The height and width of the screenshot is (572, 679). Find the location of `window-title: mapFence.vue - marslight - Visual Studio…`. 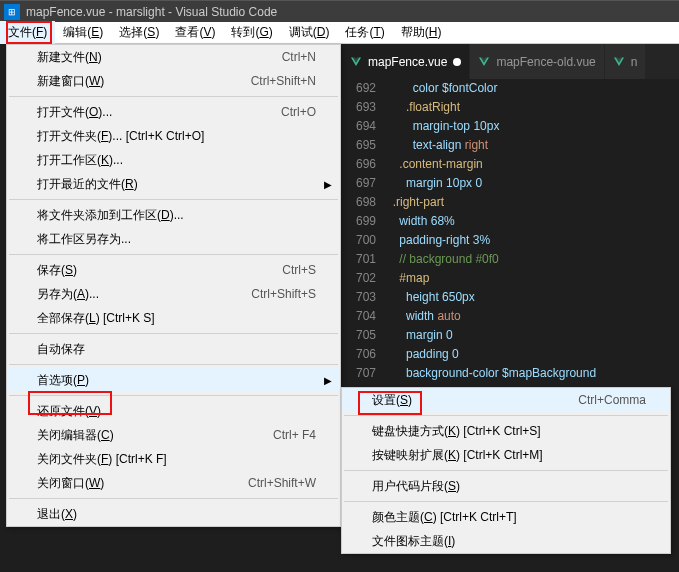

window-title: mapFence.vue - marslight - Visual Studio… is located at coordinates (152, 12).